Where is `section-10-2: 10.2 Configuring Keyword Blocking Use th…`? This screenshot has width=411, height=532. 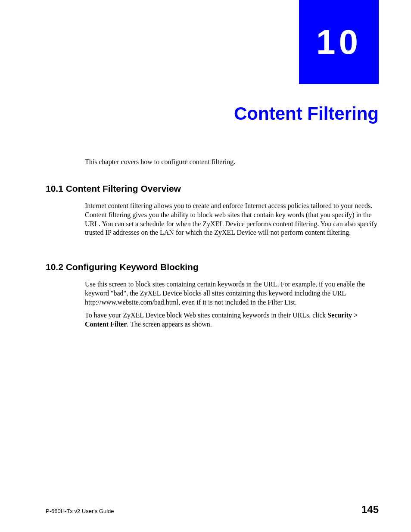
section-10-2: 10.2 Configuring Keyword Blocking Use th… is located at coordinates (212, 298).